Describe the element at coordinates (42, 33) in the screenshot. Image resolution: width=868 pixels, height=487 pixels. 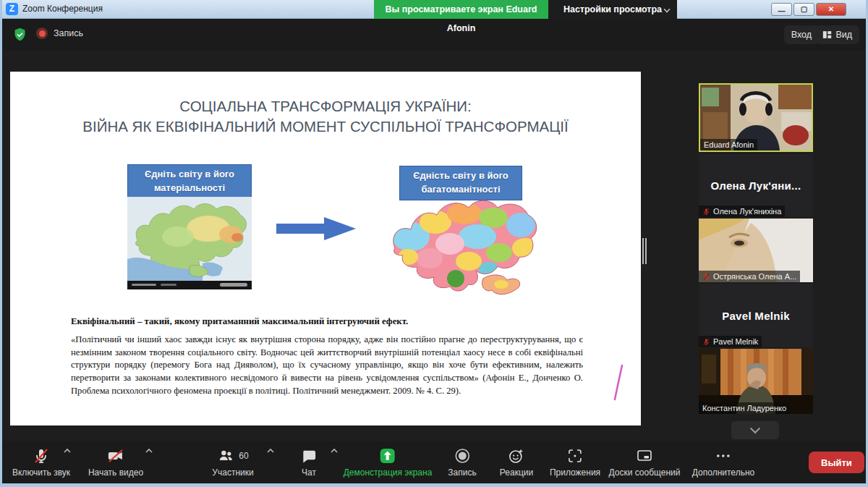
I see `record-dot-icon` at that location.